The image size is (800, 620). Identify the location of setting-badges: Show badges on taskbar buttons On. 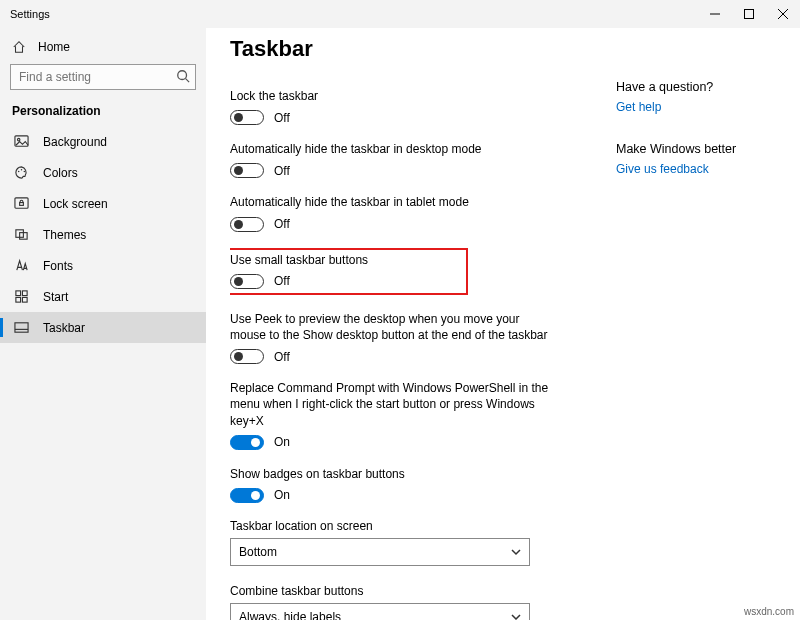
(394, 484).